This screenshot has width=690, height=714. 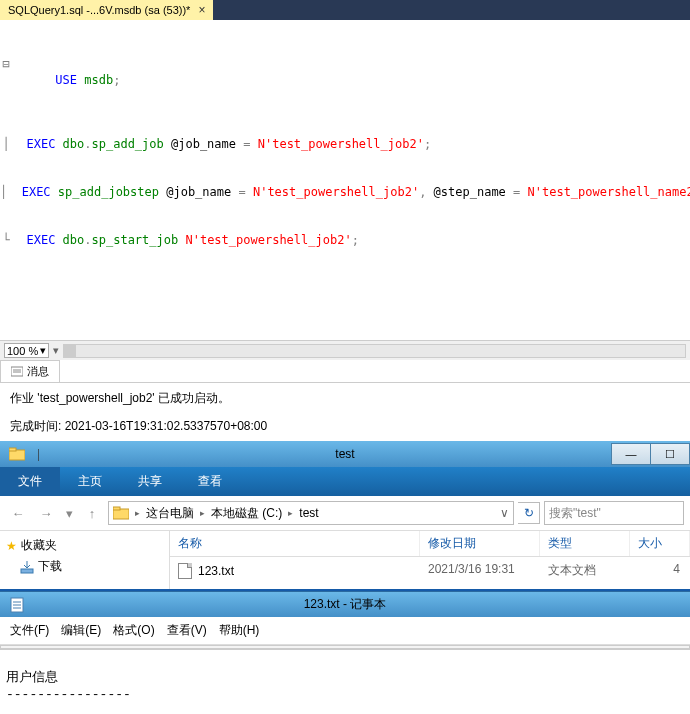 What do you see at coordinates (69, 513) in the screenshot?
I see `history-dropdown: ▾` at bounding box center [69, 513].